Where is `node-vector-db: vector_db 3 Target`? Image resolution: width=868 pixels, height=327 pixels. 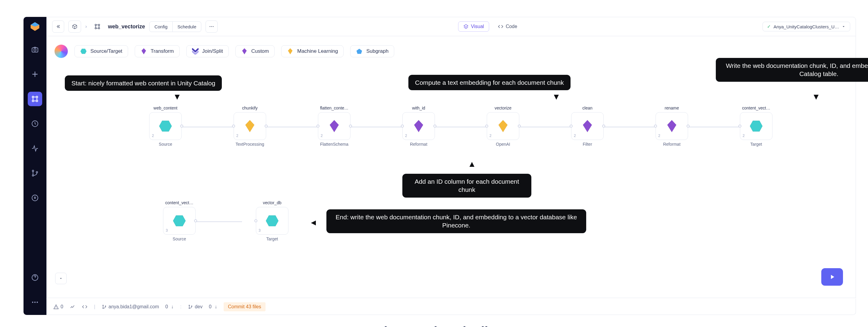
node-vector-db: vector_db 3 Target is located at coordinates (272, 221).